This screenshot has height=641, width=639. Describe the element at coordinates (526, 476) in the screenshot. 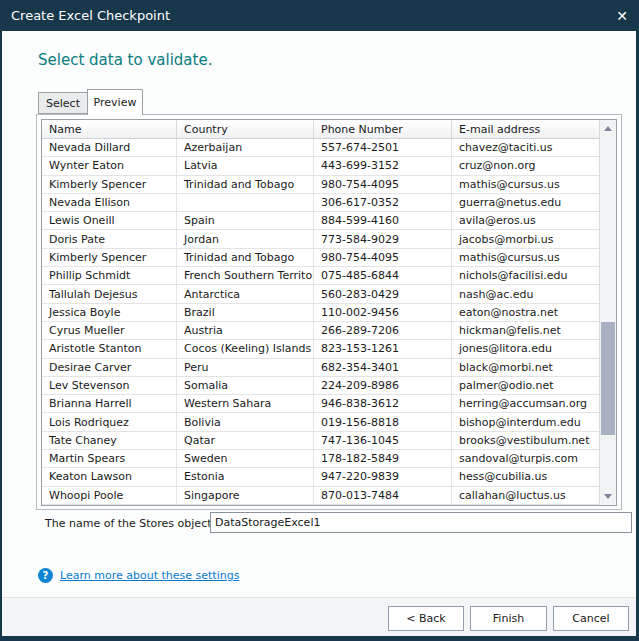

I see `table-cell: hess@cubilia.us` at that location.